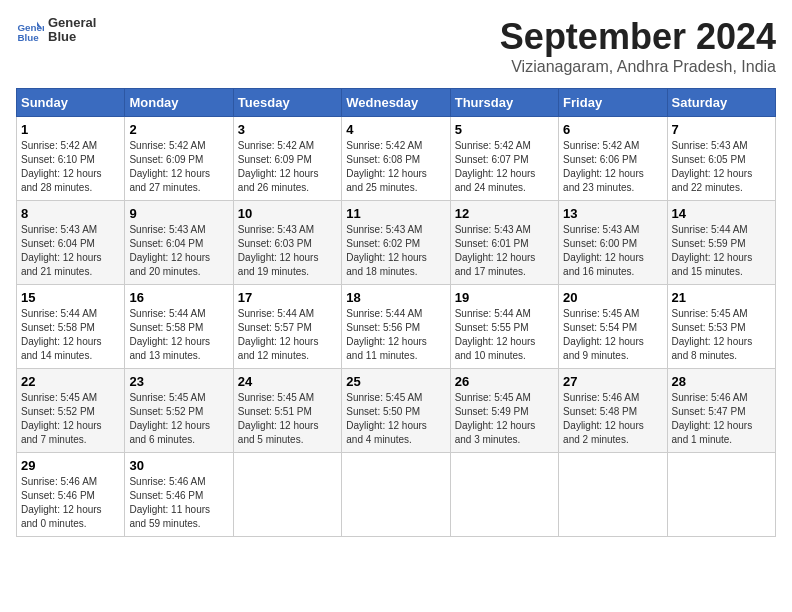 Image resolution: width=792 pixels, height=612 pixels. What do you see at coordinates (179, 327) in the screenshot?
I see `calendar-day-16: 16Sunrise: 5:44 AM Sunset: 5:58 PM Dayli…` at bounding box center [179, 327].